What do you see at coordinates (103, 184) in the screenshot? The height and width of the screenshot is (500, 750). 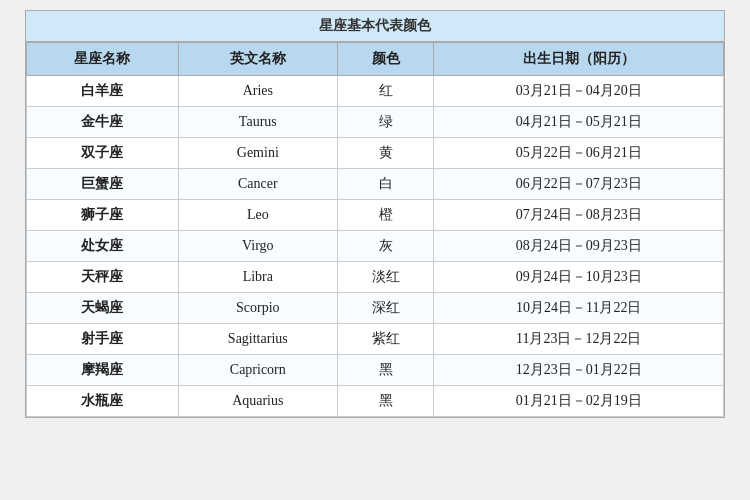 I see `cell-chinese-name: 巨蟹座` at bounding box center [103, 184].